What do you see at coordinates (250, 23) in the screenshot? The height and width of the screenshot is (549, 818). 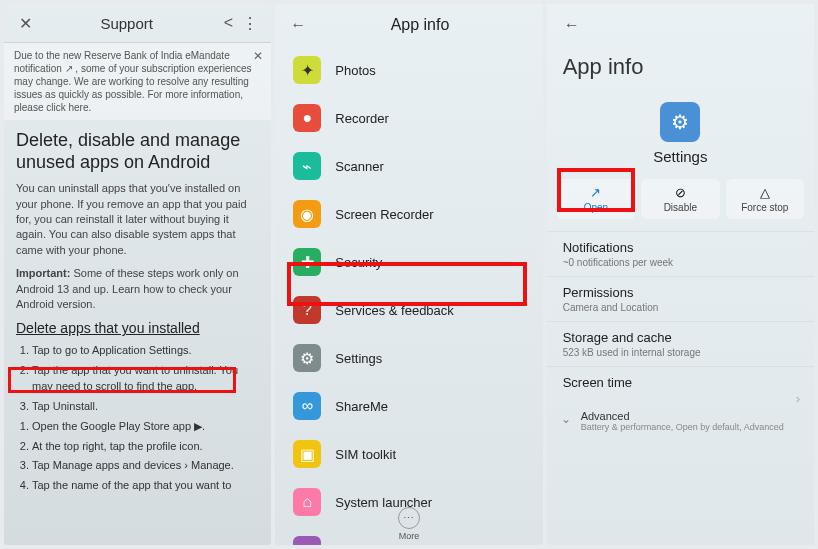 I see `overflow-menu-icon: ⋮` at bounding box center [250, 23].